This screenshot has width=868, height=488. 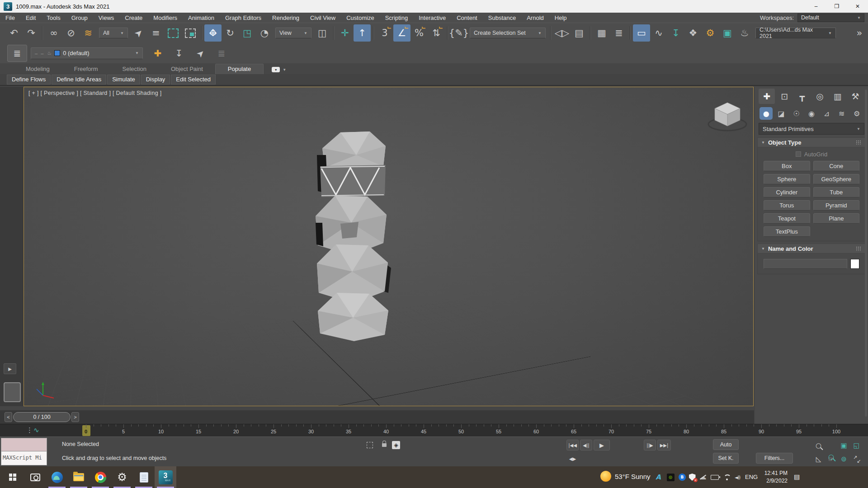 I want to click on tab-display: ▥, so click(x=838, y=96).